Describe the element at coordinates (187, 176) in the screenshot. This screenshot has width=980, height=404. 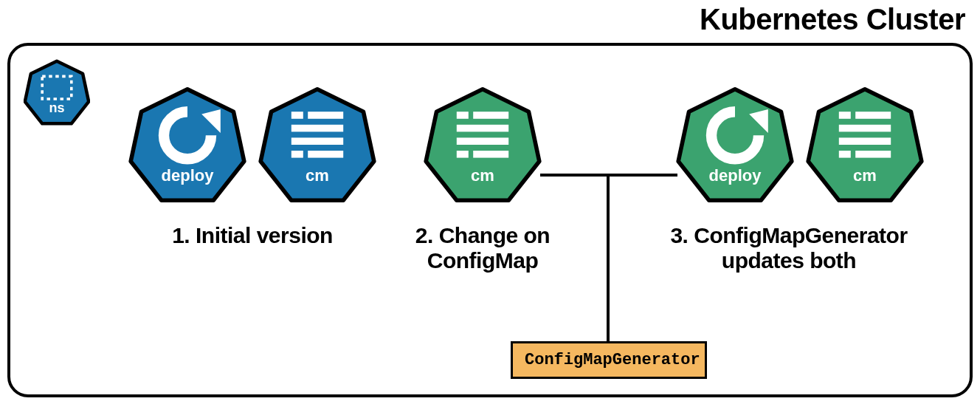
I see `deploy-blue-label: deploy` at that location.